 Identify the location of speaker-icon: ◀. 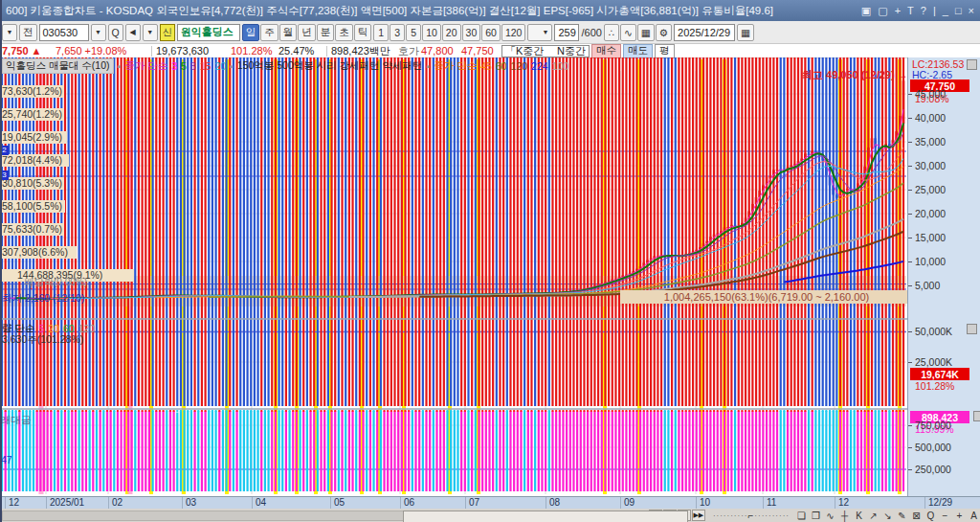
(133, 33).